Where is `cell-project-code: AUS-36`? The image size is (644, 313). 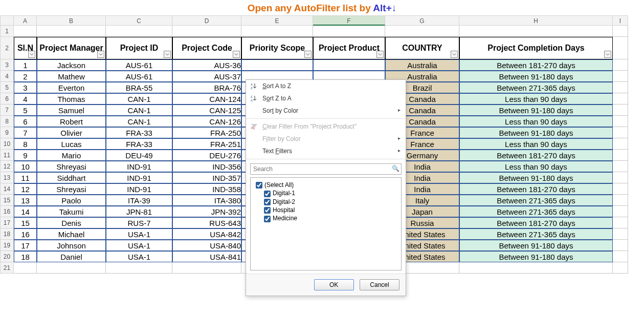 cell-project-code: AUS-36 is located at coordinates (207, 65).